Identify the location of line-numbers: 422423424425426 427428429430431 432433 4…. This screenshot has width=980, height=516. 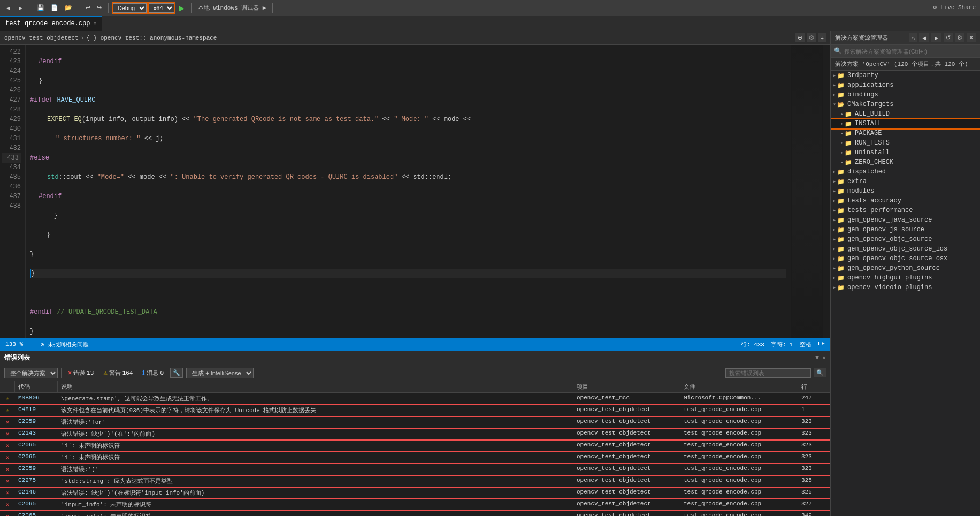
(13, 192).